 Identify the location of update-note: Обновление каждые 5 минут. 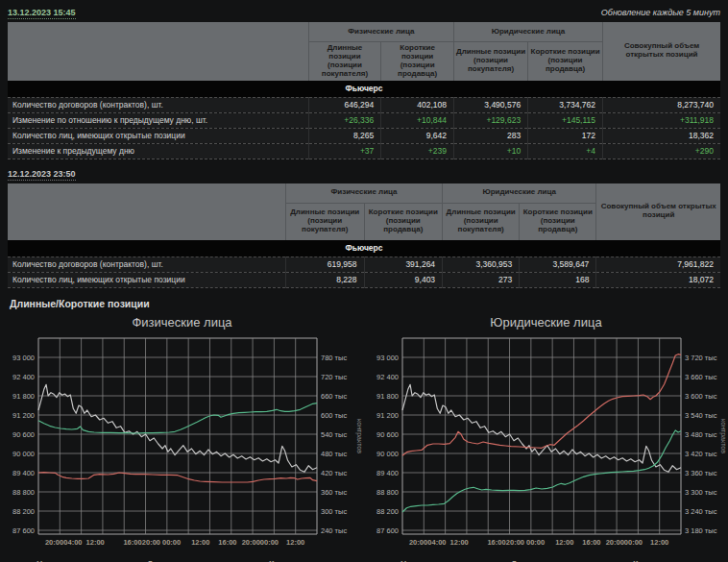
(661, 12).